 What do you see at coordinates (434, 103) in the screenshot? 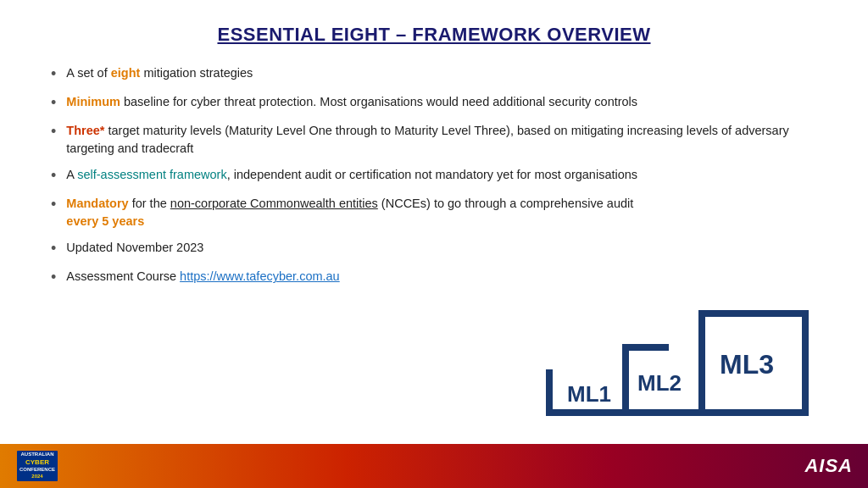
I see `list-item: • Minimum baseline for cyber threat prot…` at bounding box center [434, 103].